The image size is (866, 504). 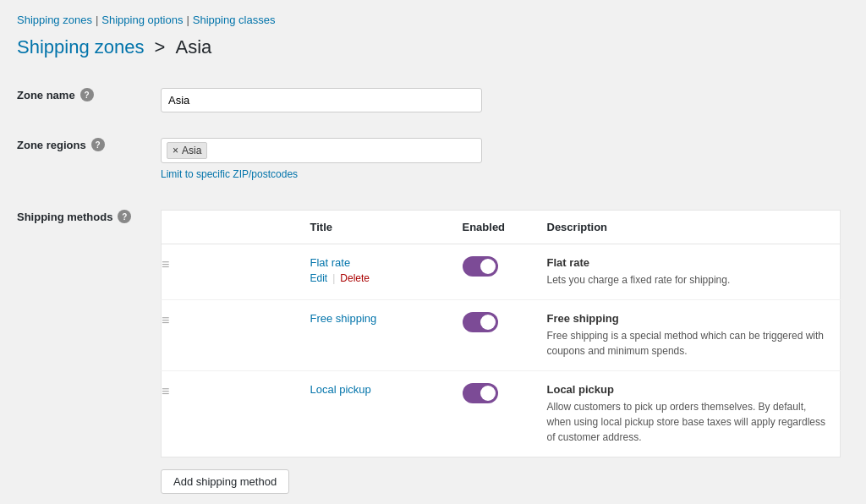 What do you see at coordinates (321, 100) in the screenshot?
I see `zone-name-input` at bounding box center [321, 100].